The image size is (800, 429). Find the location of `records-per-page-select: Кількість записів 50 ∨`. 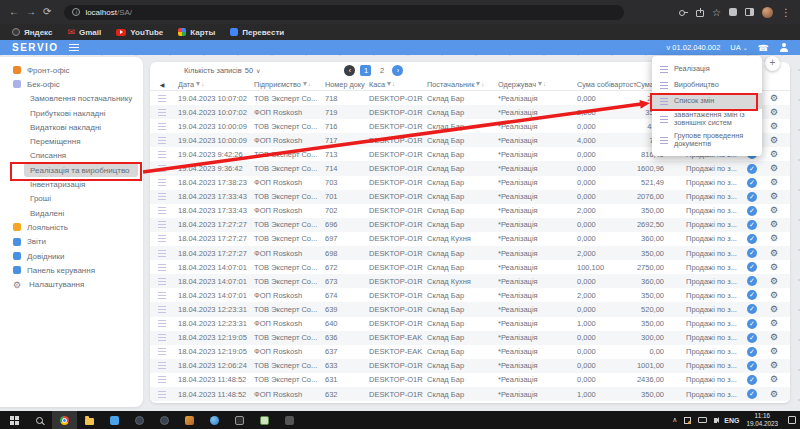

records-per-page-select: Кількість записів 50 ∨ is located at coordinates (222, 70).